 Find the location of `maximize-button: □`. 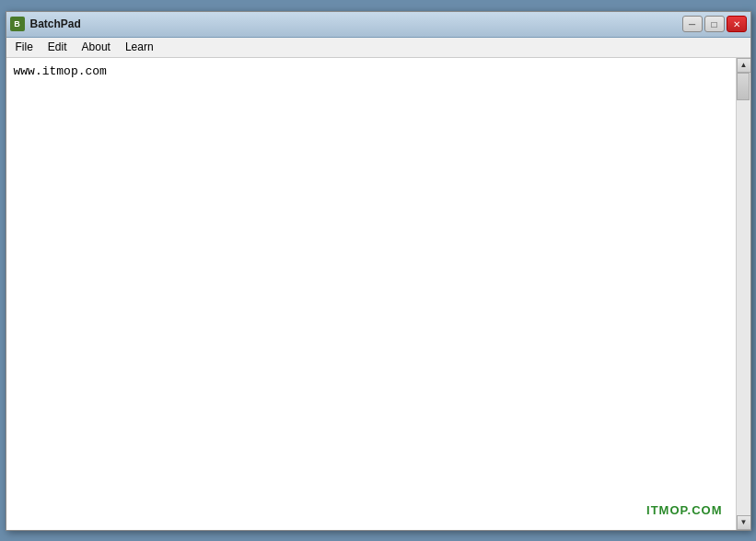

maximize-button: □ is located at coordinates (715, 24).